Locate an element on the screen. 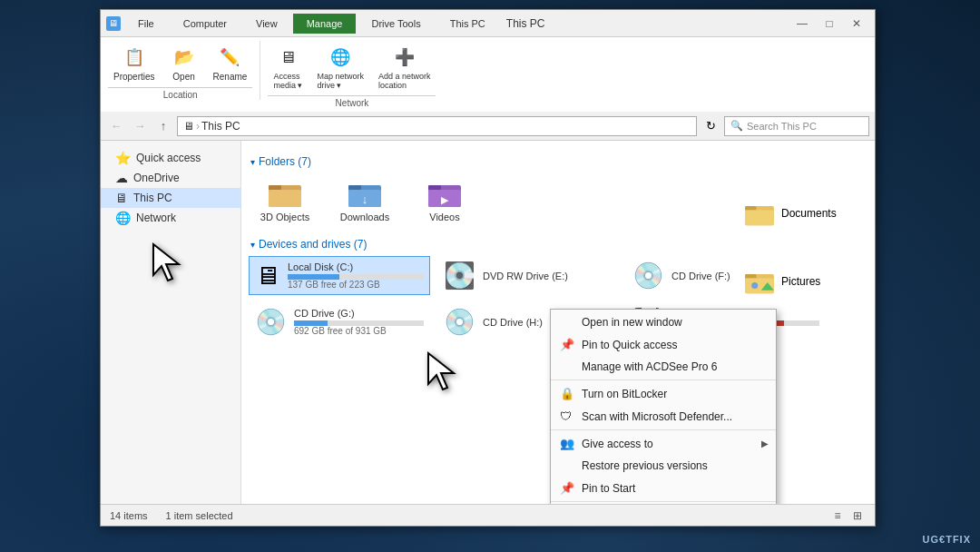  view-details-button: ≡ is located at coordinates (838, 516).